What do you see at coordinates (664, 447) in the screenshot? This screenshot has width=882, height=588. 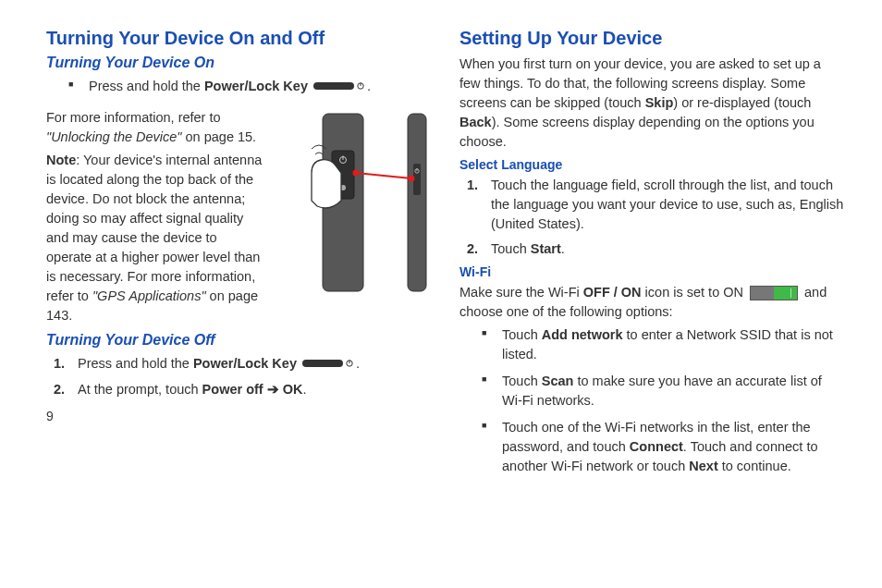 I see `wifi-option-connect: Touch one of the Wi-Fi networks in the l…` at bounding box center [664, 447].